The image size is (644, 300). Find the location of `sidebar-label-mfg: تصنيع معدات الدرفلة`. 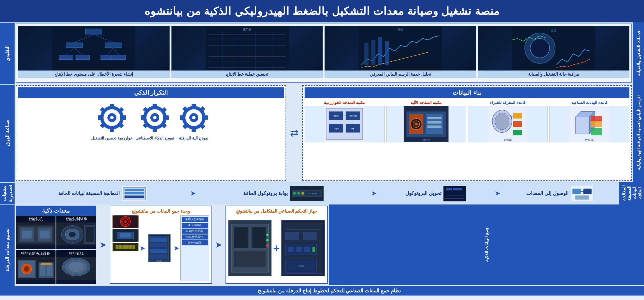

sidebar-label-mfg: تصنيع معدات الدرفلة is located at coordinates (7, 250).